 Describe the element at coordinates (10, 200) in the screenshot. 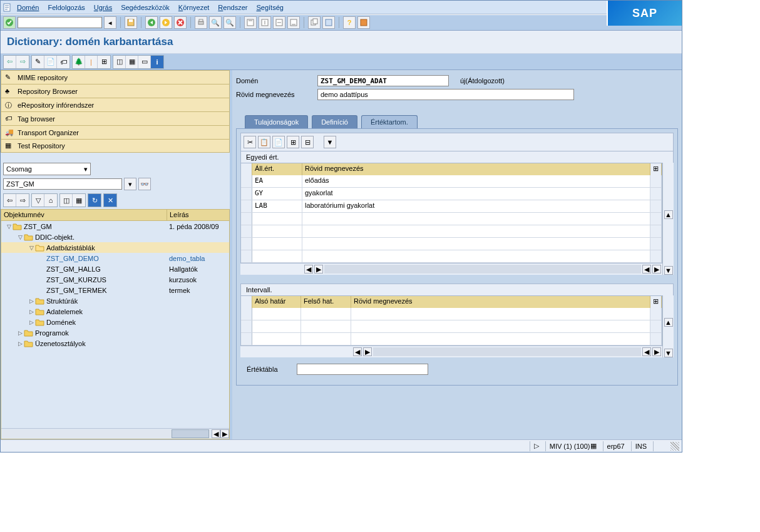

I see `tree-back-button: ⇦` at that location.